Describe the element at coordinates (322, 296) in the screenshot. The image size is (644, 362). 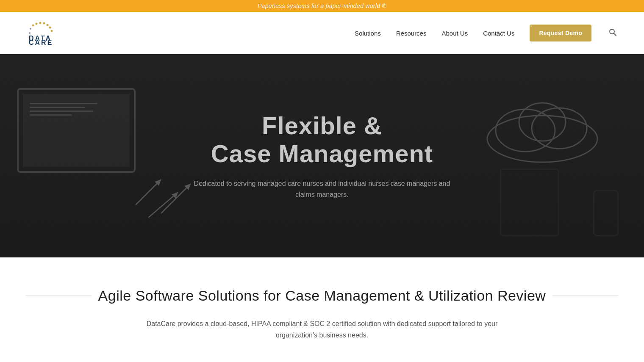
I see `section-title: Agile Software Solutions for Case Manage…` at that location.